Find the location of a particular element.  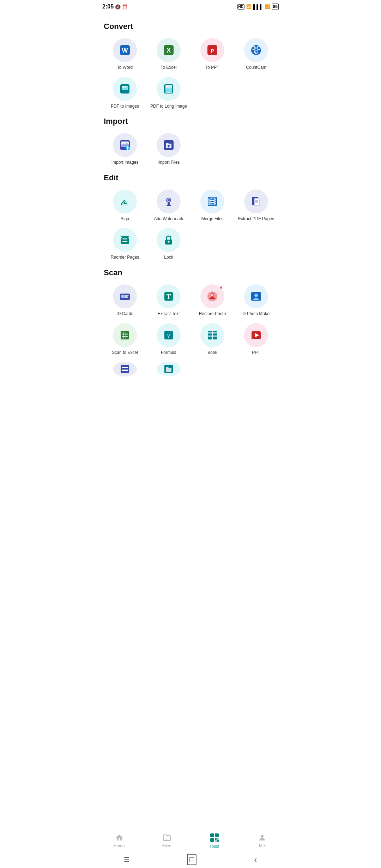

mute-icon: 🔇 is located at coordinates (118, 7).